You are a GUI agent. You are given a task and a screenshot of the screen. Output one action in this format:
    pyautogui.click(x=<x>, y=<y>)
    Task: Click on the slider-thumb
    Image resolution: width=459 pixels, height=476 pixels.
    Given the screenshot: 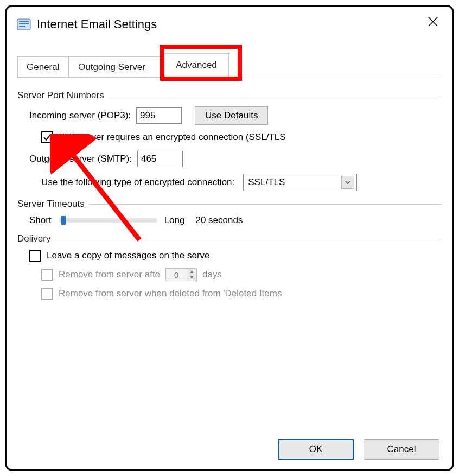 What is the action you would take?
    pyautogui.click(x=63, y=220)
    